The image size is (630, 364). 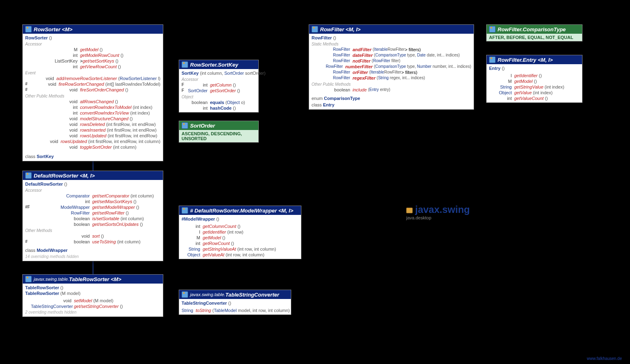 I want to click on method-row: #voidfireRowSorterChanged (int[] lastRow…, so click(x=93, y=84).